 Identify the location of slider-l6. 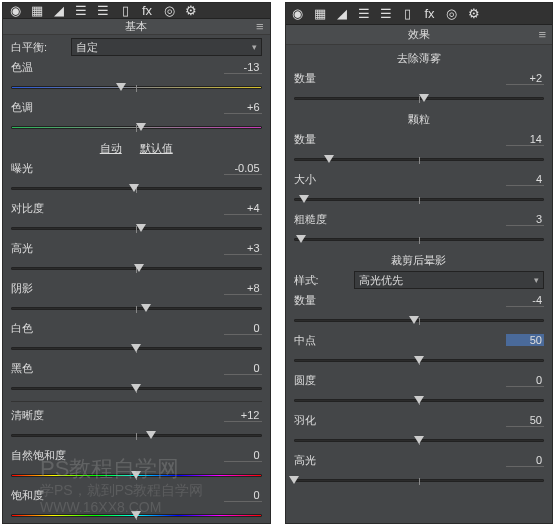
(136, 348).